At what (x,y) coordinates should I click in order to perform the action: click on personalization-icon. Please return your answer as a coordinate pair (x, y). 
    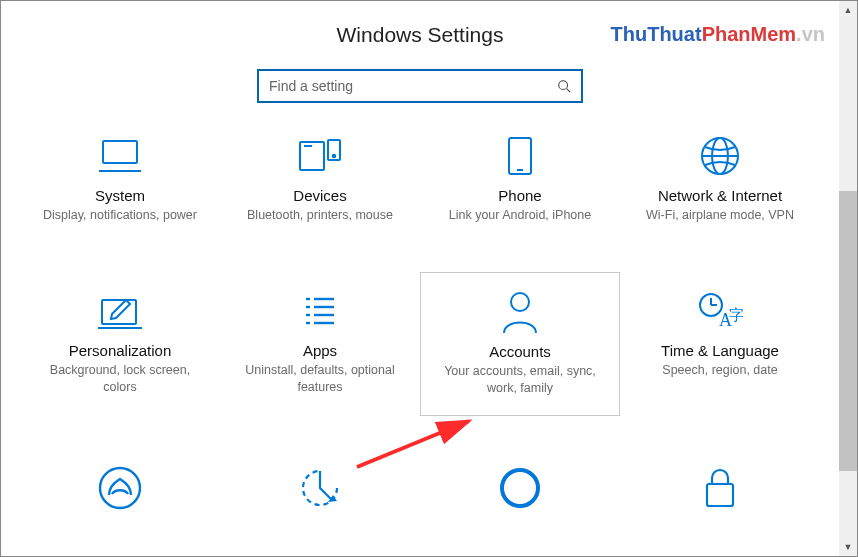
    Looking at the image, I should click on (120, 311).